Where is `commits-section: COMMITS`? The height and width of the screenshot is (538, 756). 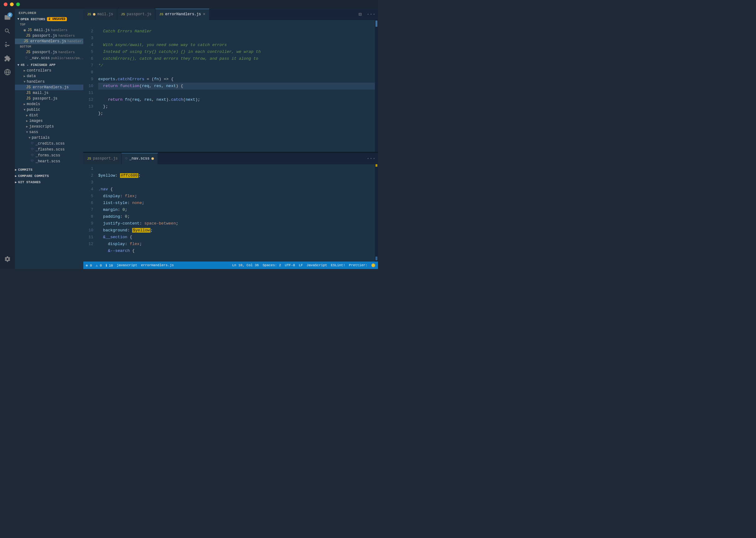 commits-section: COMMITS is located at coordinates (49, 170).